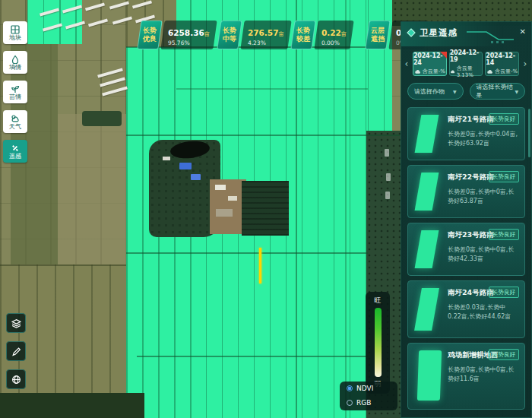 The width and height of the screenshot is (532, 418). Describe the element at coordinates (444, 55) in the screenshot. I see `new-flag-icon` at that location.